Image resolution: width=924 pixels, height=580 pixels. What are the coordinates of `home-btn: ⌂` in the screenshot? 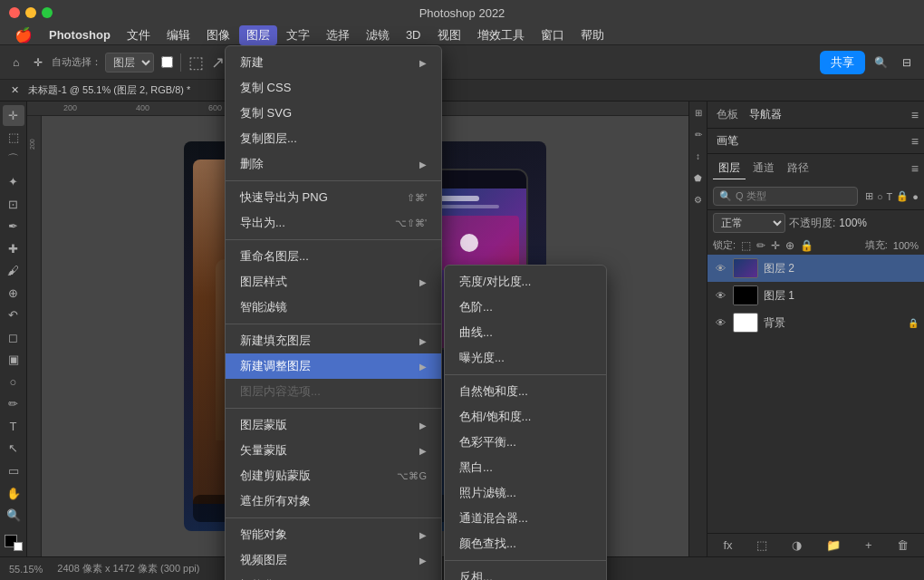 It's located at (16, 63).